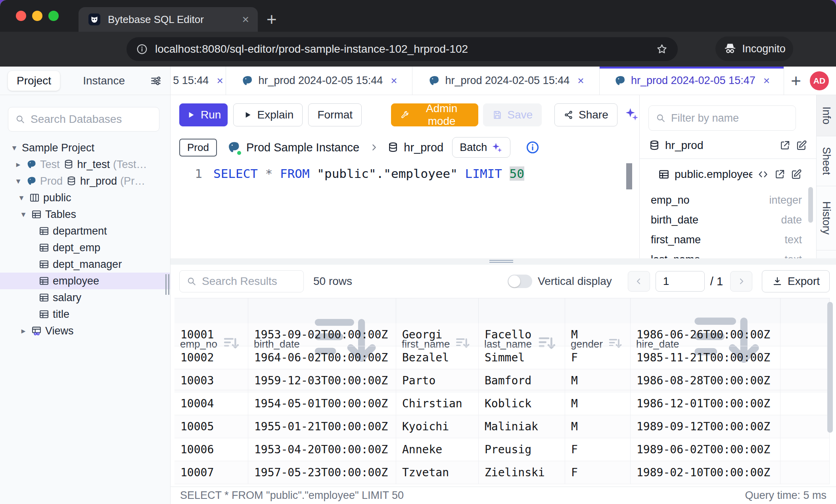 Image resolution: width=836 pixels, height=504 pixels. I want to click on address-bar: localhost:8080/sql-editor/prod-sample-in…, so click(402, 49).